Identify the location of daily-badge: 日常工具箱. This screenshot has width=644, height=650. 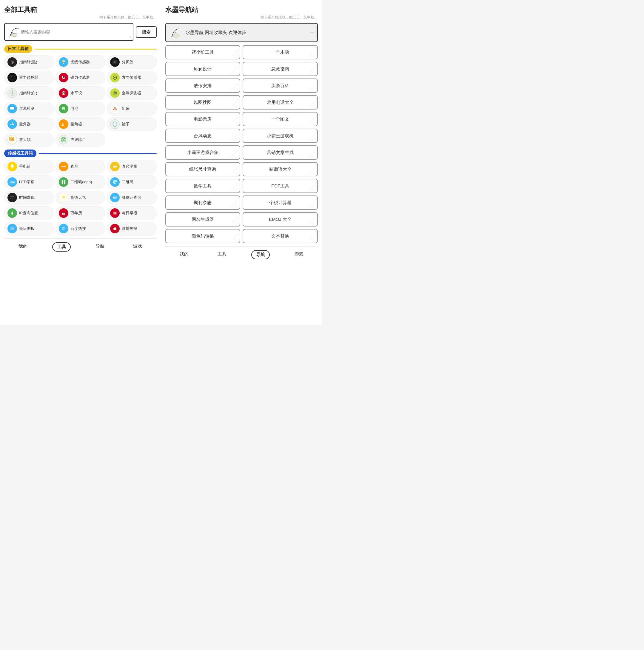
(18, 49).